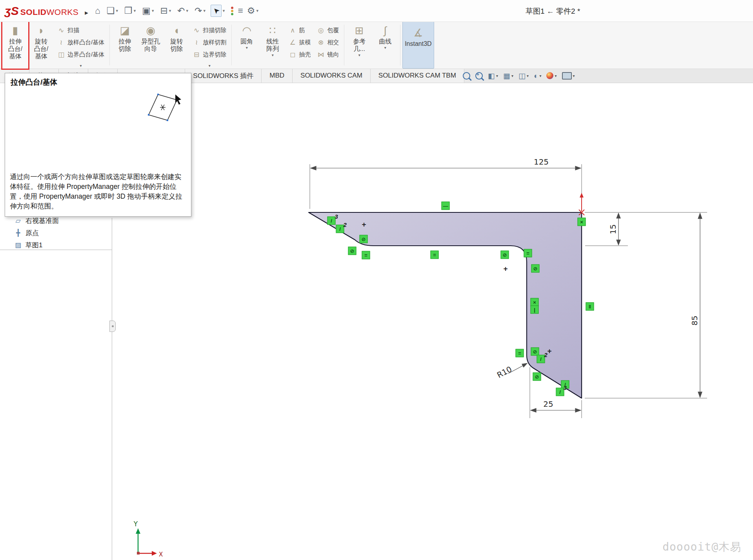 The width and height of the screenshot is (753, 560). Describe the element at coordinates (98, 11) in the screenshot. I see `home-button: ⌂` at that location.